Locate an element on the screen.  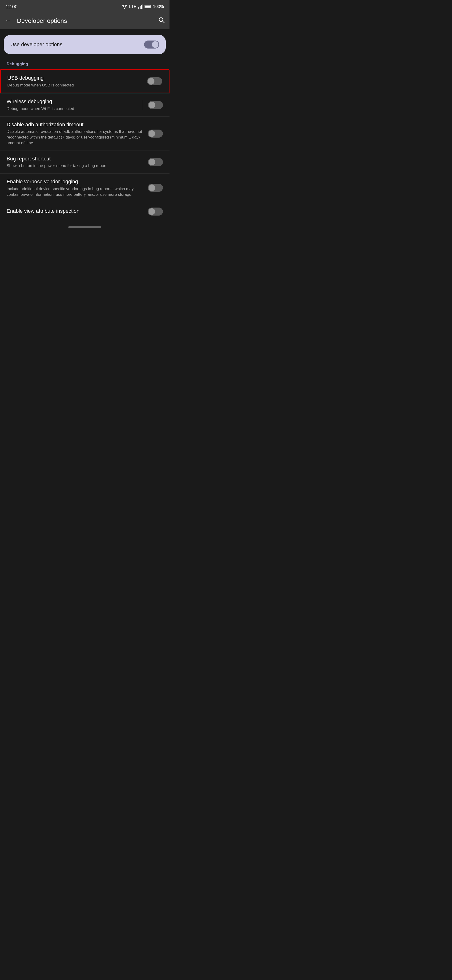
developer-options-toggle is located at coordinates (152, 45).